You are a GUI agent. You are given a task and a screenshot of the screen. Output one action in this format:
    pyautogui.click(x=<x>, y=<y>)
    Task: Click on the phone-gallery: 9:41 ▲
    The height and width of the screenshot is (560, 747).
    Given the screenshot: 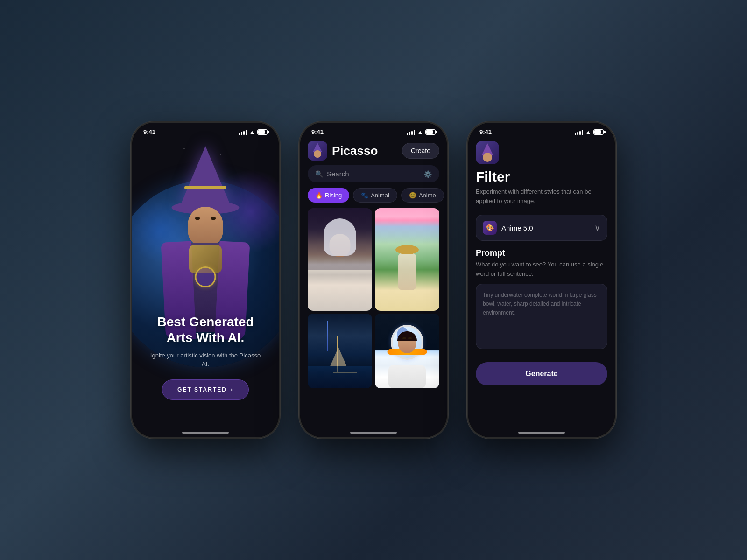 What is the action you would take?
    pyautogui.click(x=374, y=280)
    